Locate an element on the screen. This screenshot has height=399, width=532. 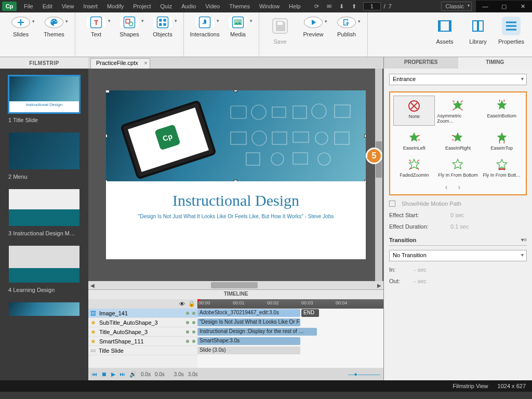
audio-icon: 🔊 is located at coordinates (133, 374).